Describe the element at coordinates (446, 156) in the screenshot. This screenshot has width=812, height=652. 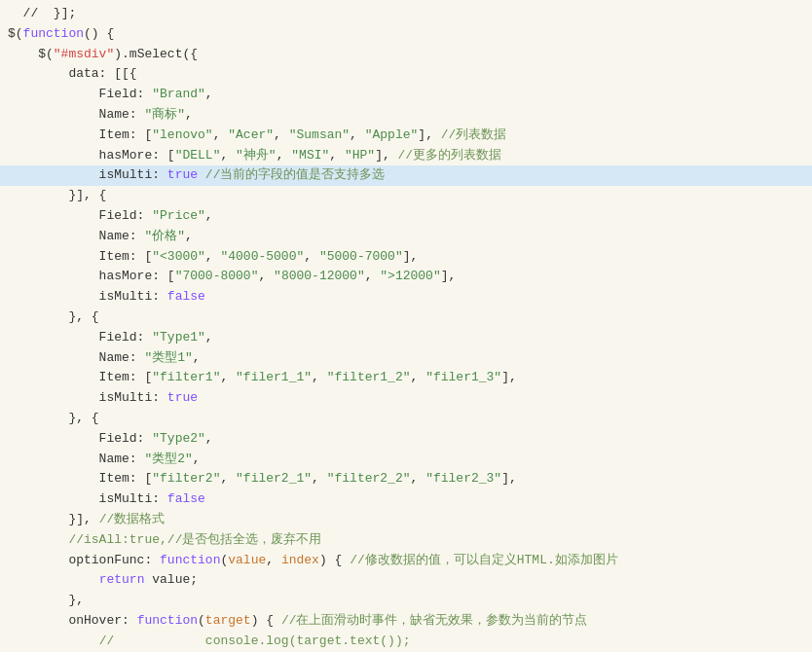
I see `token-comment: //更多的列表数据` at that location.